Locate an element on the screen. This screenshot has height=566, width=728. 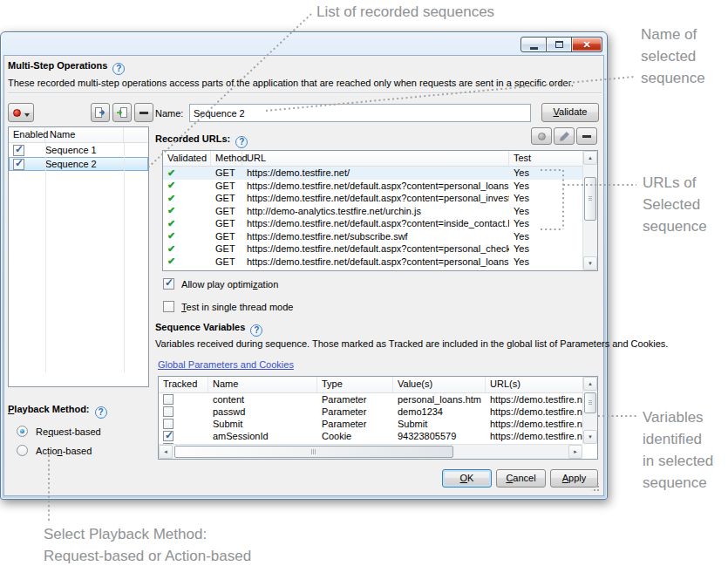
sequence-name: Sequence 2 is located at coordinates (71, 164).